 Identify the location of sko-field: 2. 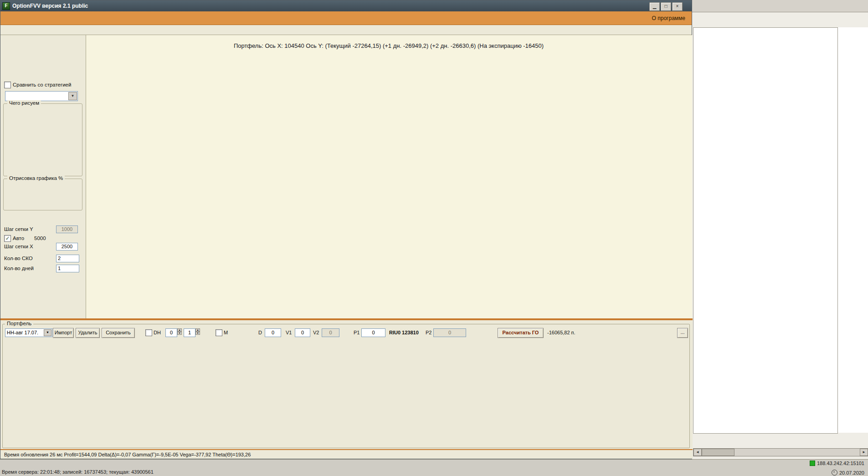
(67, 259).